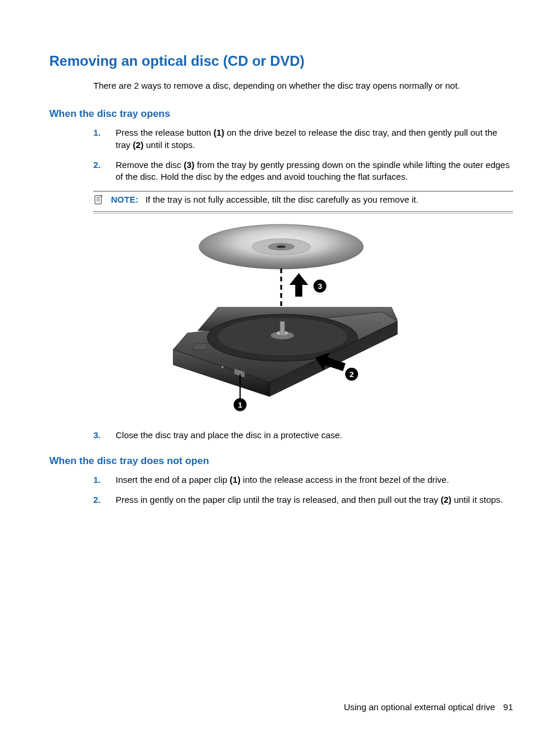 The width and height of the screenshot is (560, 746). What do you see at coordinates (345, 479) in the screenshot?
I see `step-text: into the release access in the front bez…` at bounding box center [345, 479].